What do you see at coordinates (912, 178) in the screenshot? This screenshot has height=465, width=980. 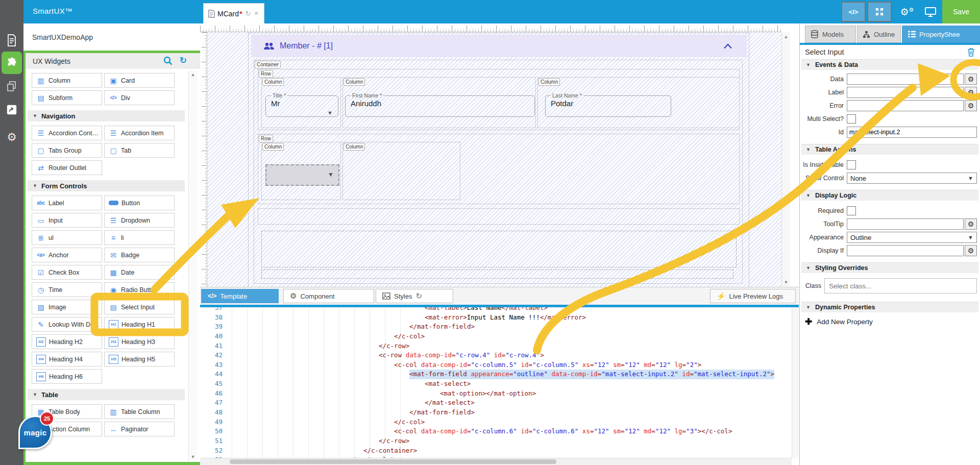 I see `show-control-dropdown: None ▼` at bounding box center [912, 178].